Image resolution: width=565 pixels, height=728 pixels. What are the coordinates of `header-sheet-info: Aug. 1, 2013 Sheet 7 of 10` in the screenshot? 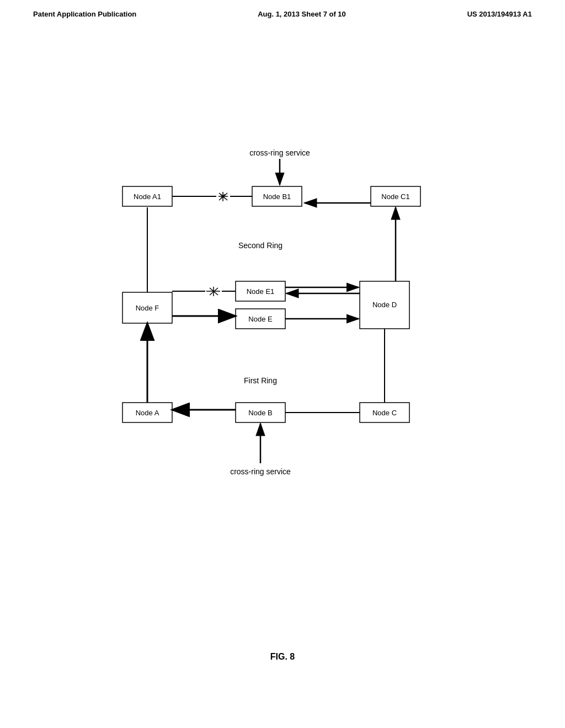 It's located at (302, 14).